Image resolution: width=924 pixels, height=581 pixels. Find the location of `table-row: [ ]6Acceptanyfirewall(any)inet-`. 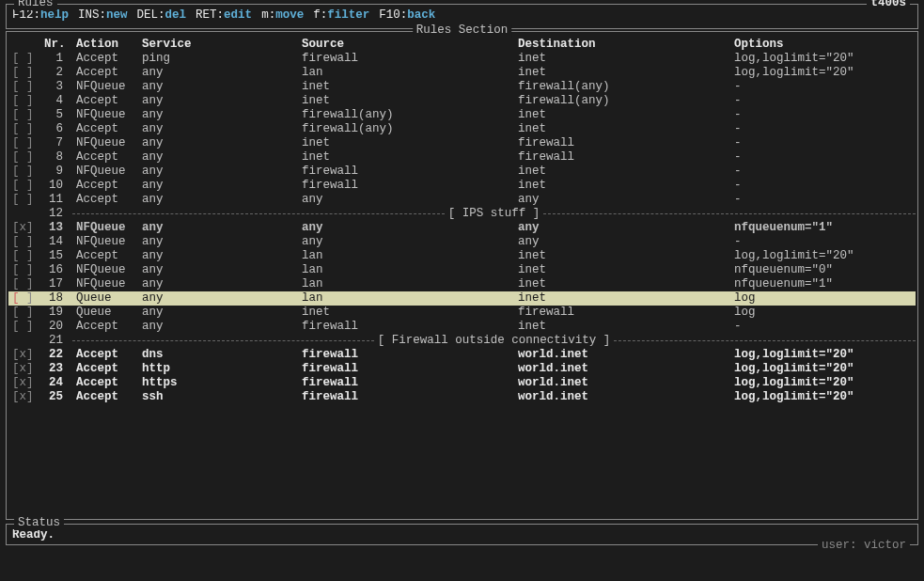

table-row: [ ]6Acceptanyfirewall(any)inet- is located at coordinates (462, 130).